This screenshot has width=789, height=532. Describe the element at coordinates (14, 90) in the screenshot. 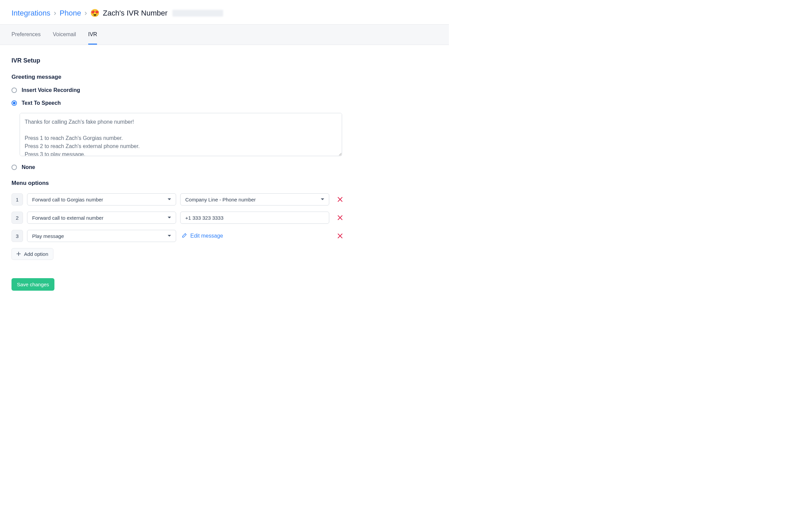

I see `greeting-radio-recording` at that location.